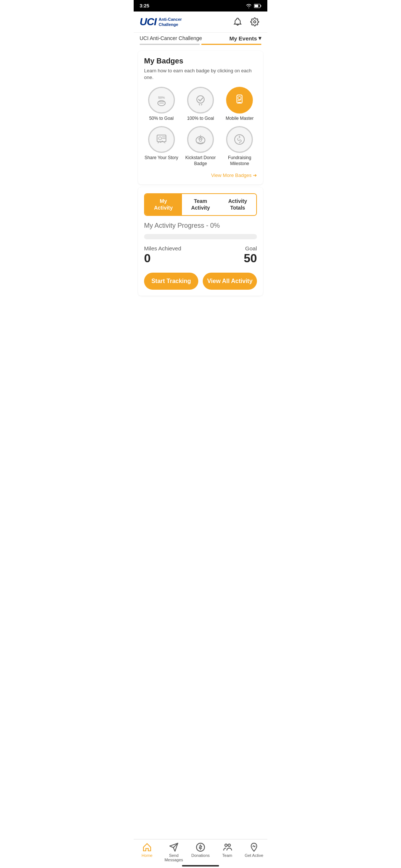 The image size is (401, 868). What do you see at coordinates (240, 146) in the screenshot?
I see `badge-fundraising-milestone: $ Fundraising Milestone` at bounding box center [240, 146].